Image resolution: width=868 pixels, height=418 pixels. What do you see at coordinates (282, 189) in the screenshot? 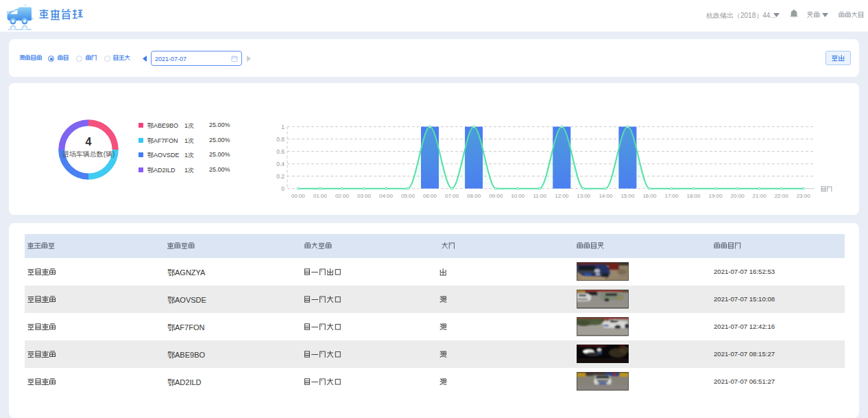
I see `svg-text: 0` at bounding box center [282, 189].